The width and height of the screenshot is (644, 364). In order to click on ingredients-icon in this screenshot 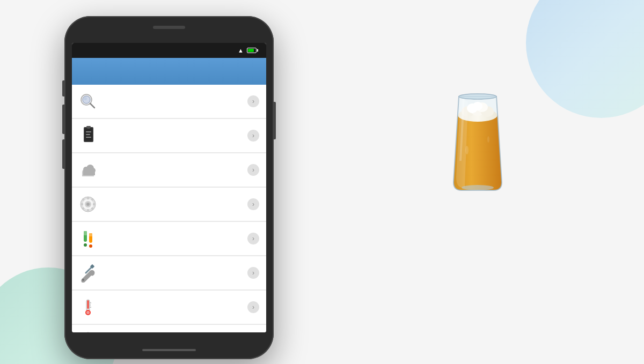, I will do `click(88, 239)`.